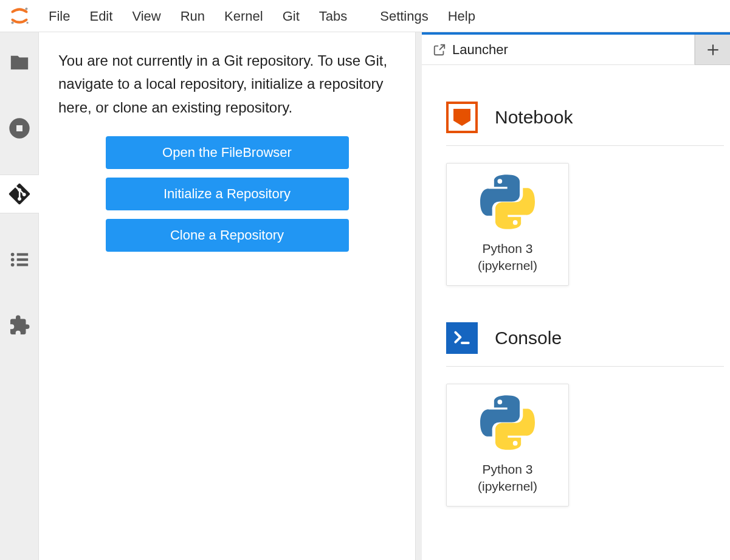  Describe the element at coordinates (712, 50) in the screenshot. I see `new-launcher-button` at that location.